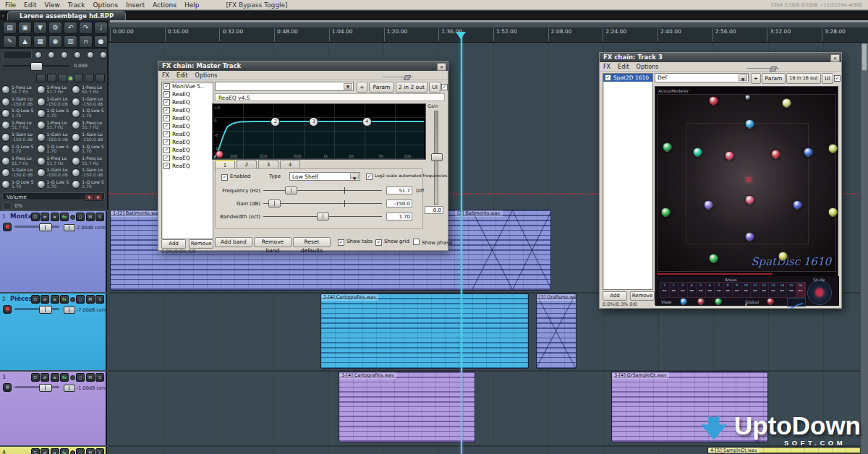  I want to click on param-value: 1.70, so click(399, 217).